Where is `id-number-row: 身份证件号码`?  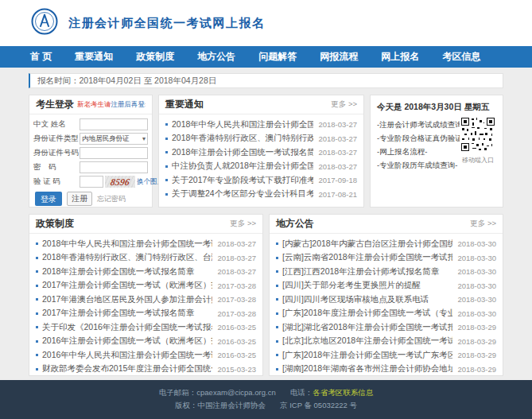
id-number-row: 身份证件号码 is located at coordinates (91, 153).